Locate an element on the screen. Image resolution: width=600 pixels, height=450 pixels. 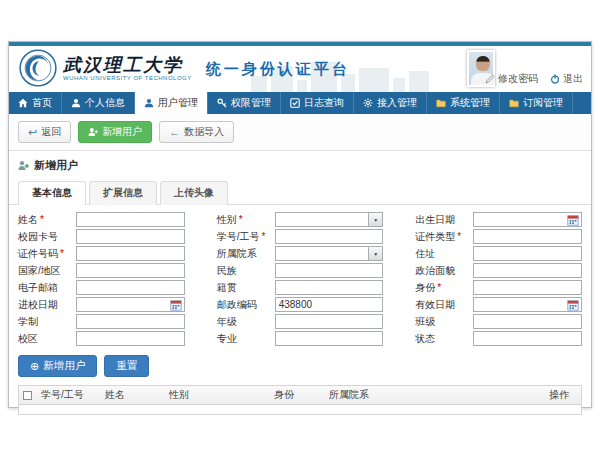
field-label: 电子邮箱 is located at coordinates (47, 288).